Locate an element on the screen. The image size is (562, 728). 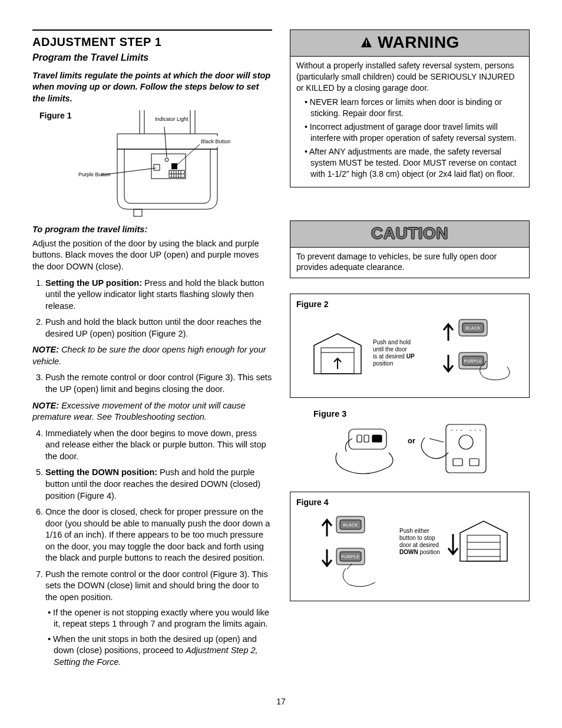
caution-box: CAUTION To prevent damage to vehicles, b… is located at coordinates (410, 250).